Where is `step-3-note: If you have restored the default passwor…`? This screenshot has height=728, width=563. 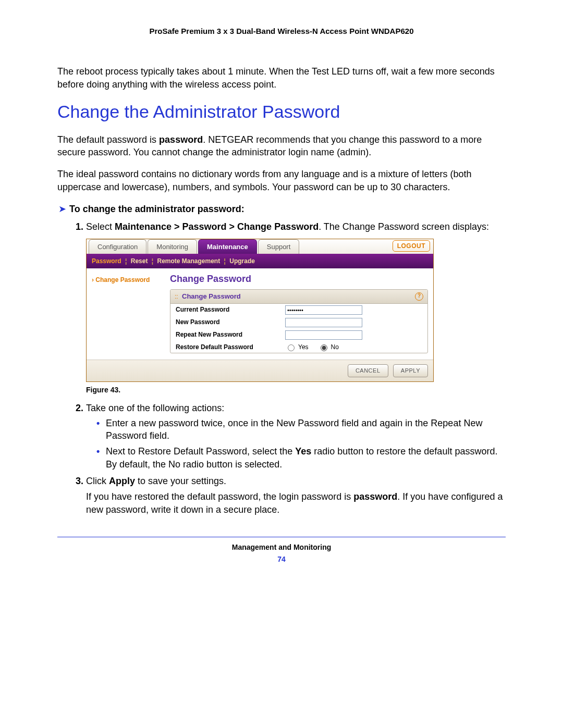
step-3-note: If you have restored the default passwor… is located at coordinates (296, 503).